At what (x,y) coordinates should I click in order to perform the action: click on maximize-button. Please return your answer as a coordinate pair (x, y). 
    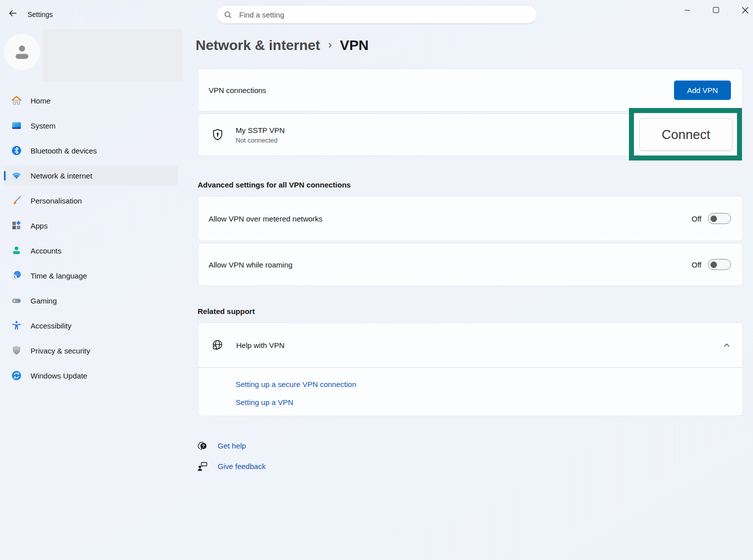
    Looking at the image, I should click on (716, 10).